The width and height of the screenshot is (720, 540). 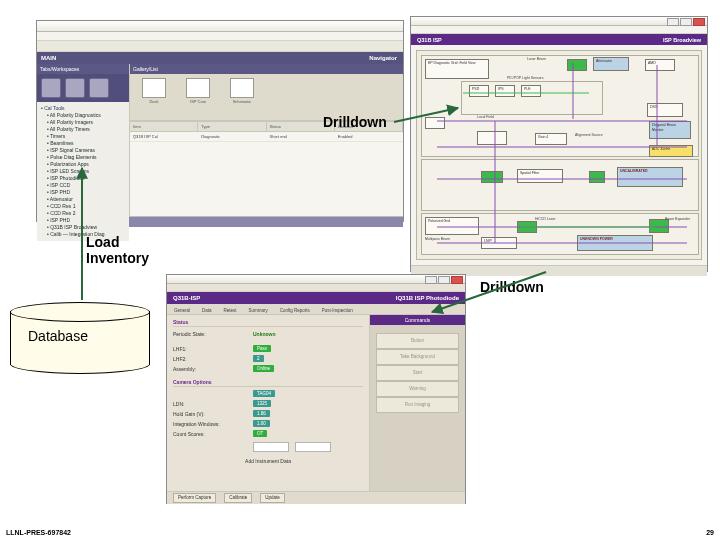 I want to click on kv-row: LHF2:2, so click(x=268, y=358).